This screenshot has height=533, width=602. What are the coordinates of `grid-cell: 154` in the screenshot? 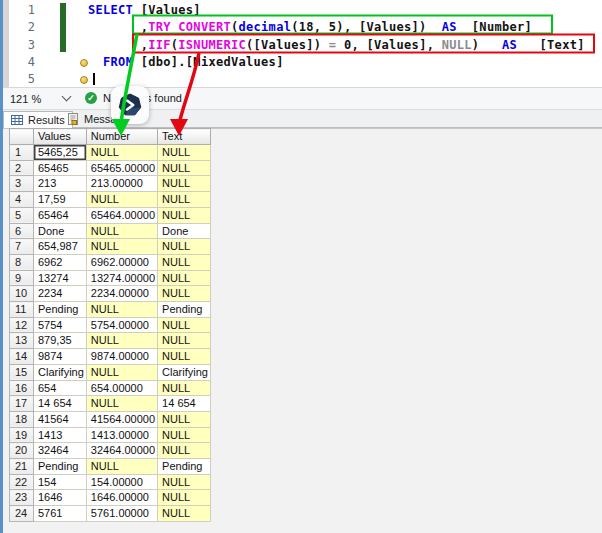 It's located at (60, 482).